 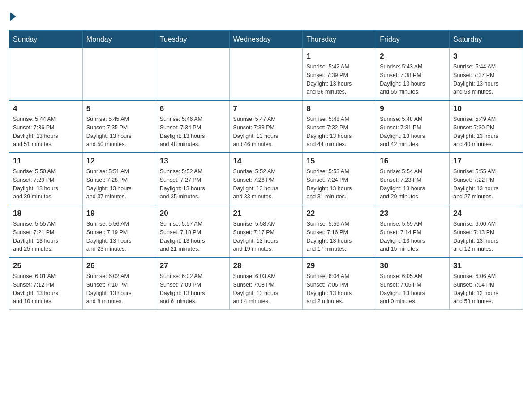 What do you see at coordinates (46, 231) in the screenshot?
I see `calendar-cell: 18Sunrise: 5:55 AM Sunset: 7:21 PM Dayli…` at bounding box center [46, 231].